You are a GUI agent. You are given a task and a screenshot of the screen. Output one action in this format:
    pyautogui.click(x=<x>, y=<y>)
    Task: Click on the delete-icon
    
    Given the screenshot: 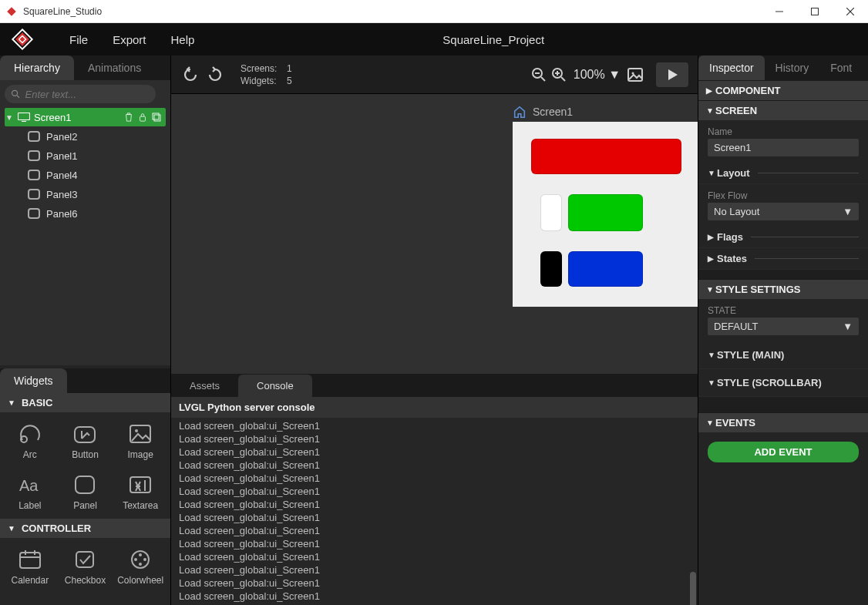 What is the action you would take?
    pyautogui.click(x=131, y=117)
    